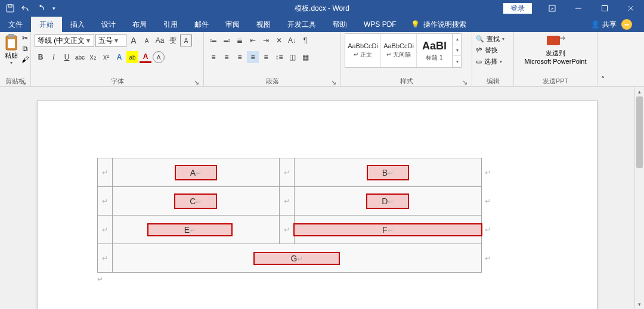 The image size is (644, 309). What do you see at coordinates (380, 24) in the screenshot?
I see `tab-wpspdf: WPS PDF` at bounding box center [380, 24].